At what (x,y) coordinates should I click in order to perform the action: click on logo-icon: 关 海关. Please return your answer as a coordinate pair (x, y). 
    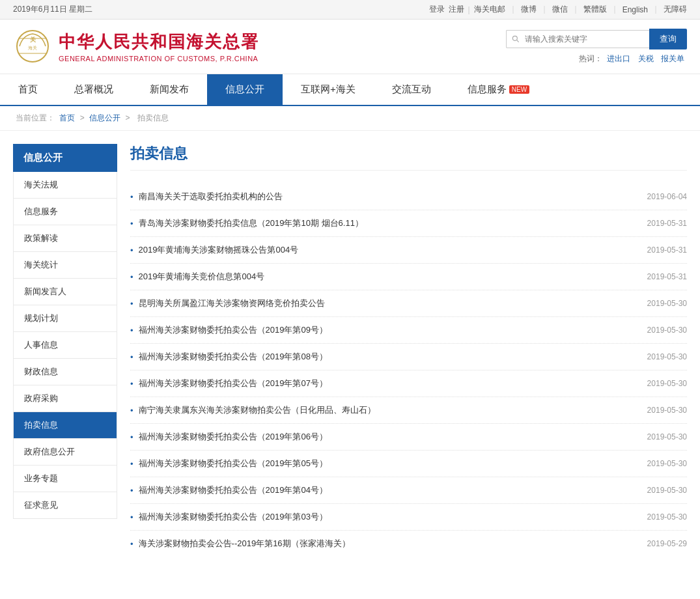
    Looking at the image, I should click on (33, 47).